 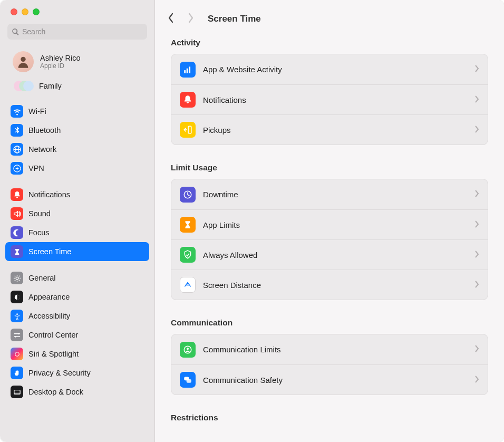 I want to click on fullscreen-window-button, so click(x=36, y=12).